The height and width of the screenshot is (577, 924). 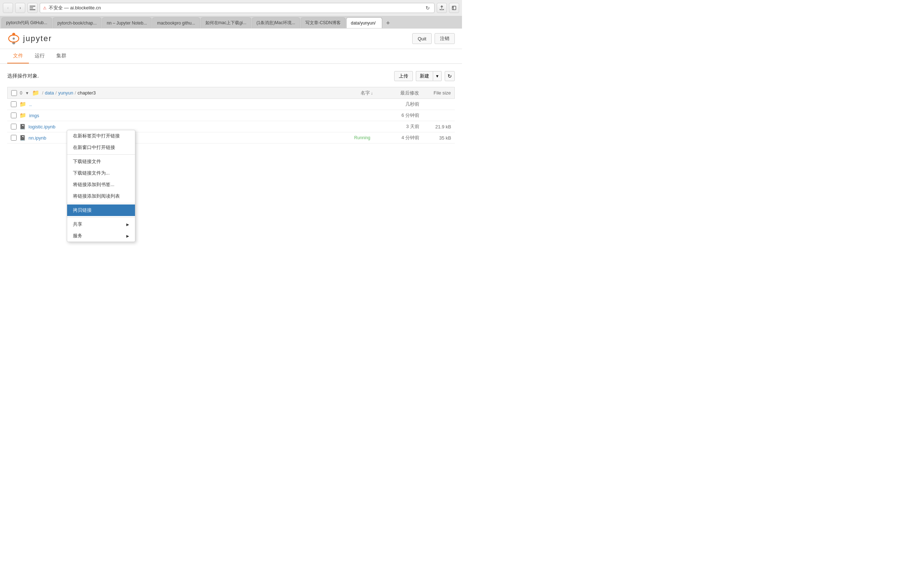 I want to click on nn-notebook-icon: 📓, so click(x=23, y=138).